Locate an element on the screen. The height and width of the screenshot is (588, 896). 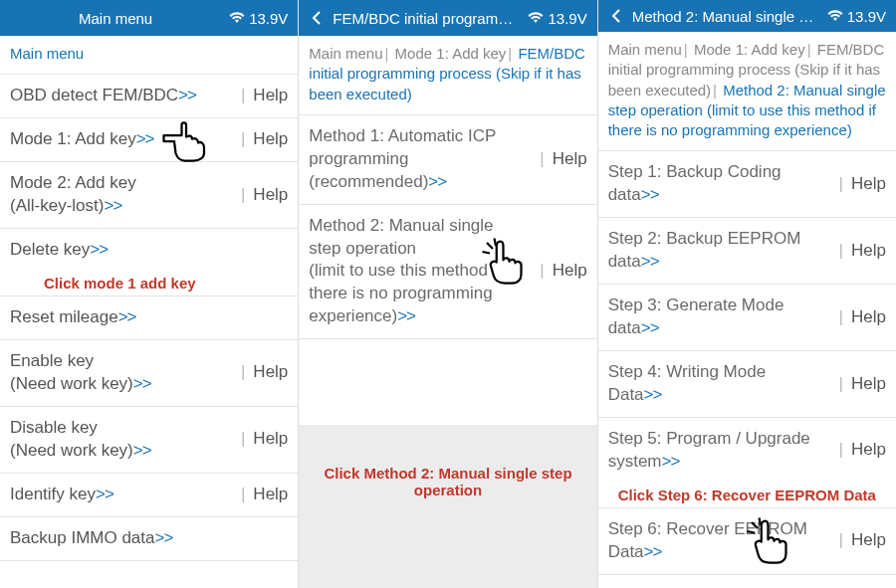
empty-area: Click Method 2: Manual single step opera… is located at coordinates (448, 506).